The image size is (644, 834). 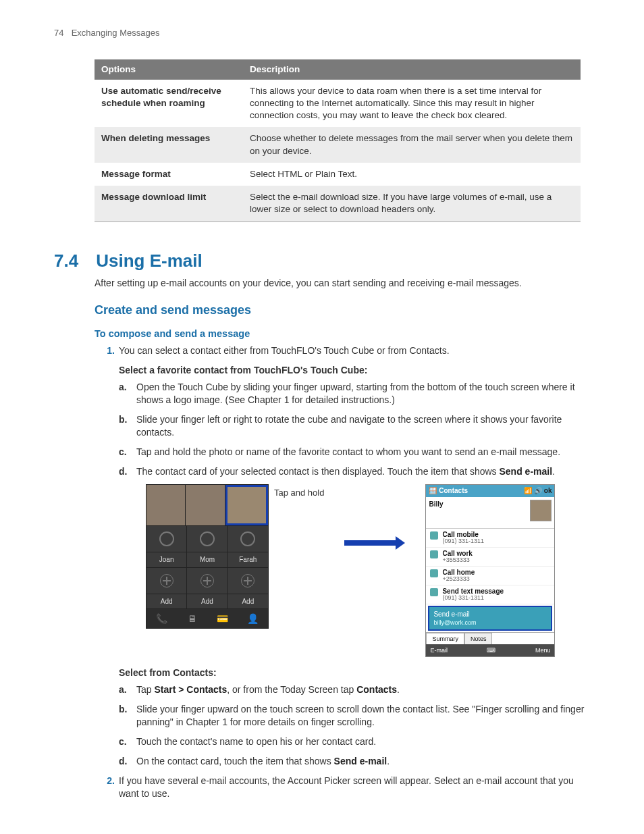 What do you see at coordinates (252, 619) in the screenshot?
I see `person-icon: 👤` at bounding box center [252, 619].